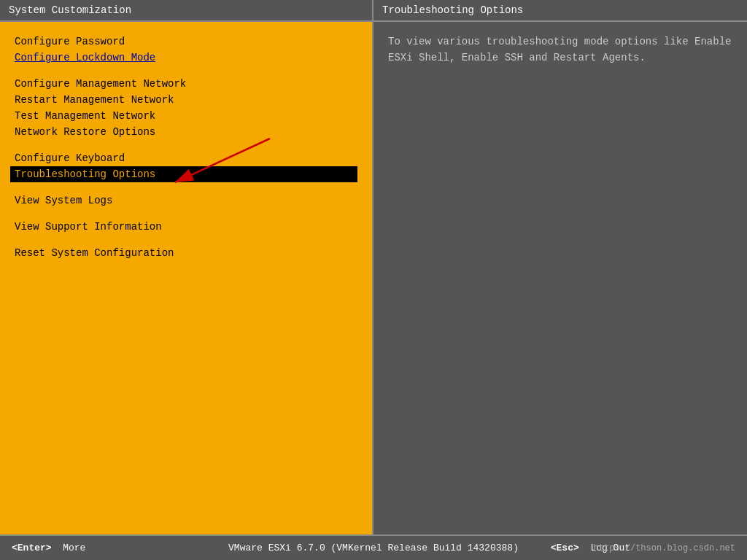  Describe the element at coordinates (186, 116) in the screenshot. I see `menu-item-test-management: Test Management Network` at that location.